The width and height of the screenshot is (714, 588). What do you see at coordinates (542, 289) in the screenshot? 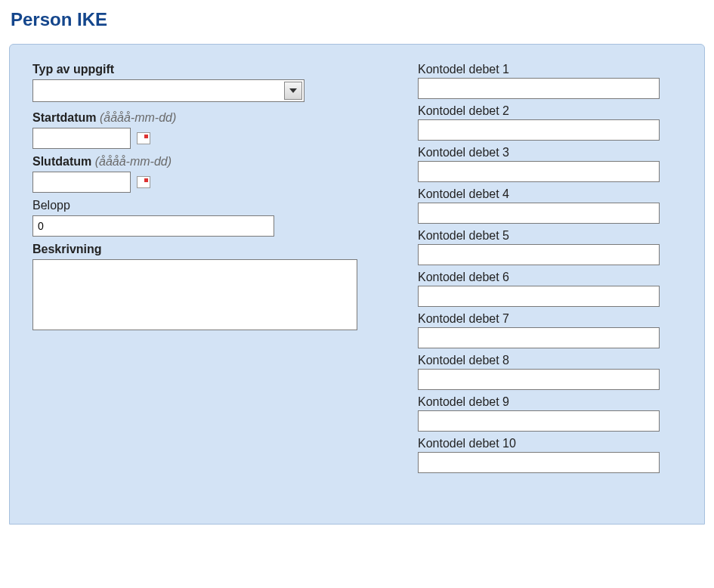
I see `kontodel-debet-6-field: Kontodel debet 6` at bounding box center [542, 289].